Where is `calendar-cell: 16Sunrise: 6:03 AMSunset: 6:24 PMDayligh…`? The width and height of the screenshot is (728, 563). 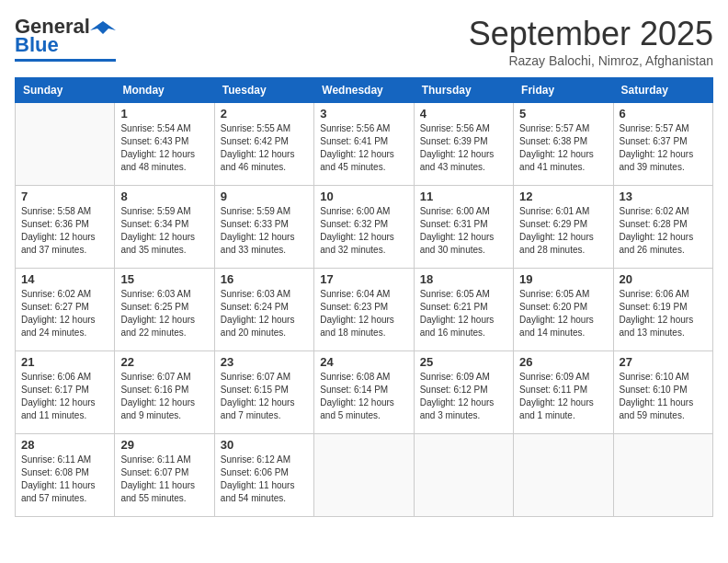 calendar-cell: 16Sunrise: 6:03 AMSunset: 6:24 PMDayligh… is located at coordinates (264, 310).